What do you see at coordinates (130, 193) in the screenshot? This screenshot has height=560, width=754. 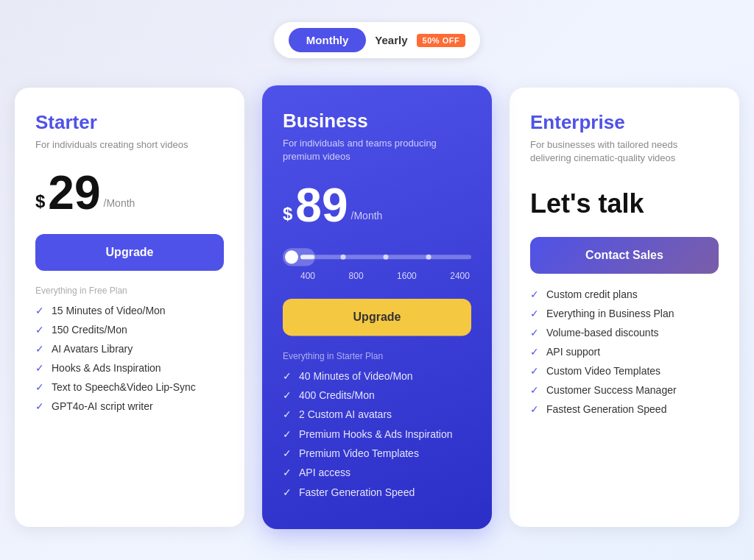 I see `starter-price-row: $ 29 /Month` at bounding box center [130, 193].